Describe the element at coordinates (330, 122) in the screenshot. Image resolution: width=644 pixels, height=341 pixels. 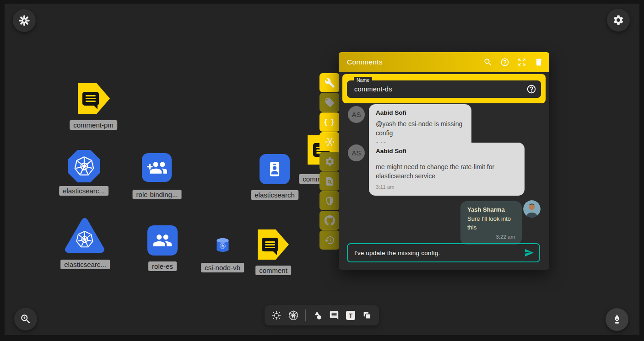
I see `braces-icon: { }` at that location.